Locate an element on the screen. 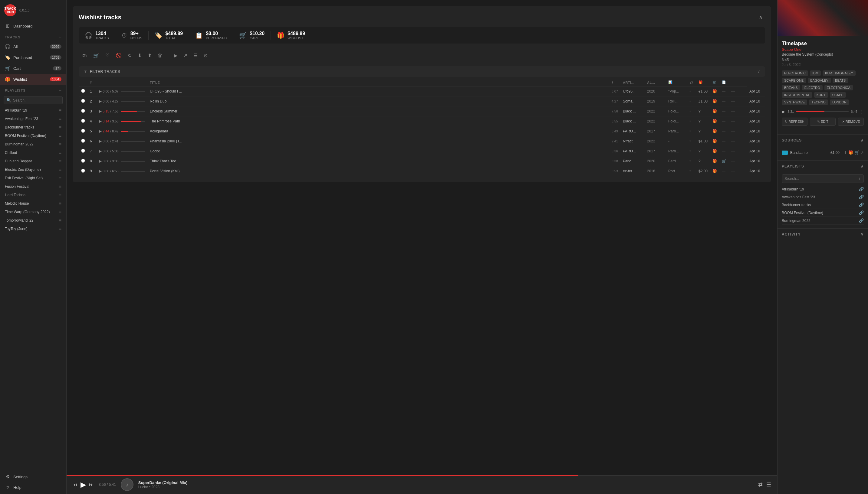  col-header-album: AL... is located at coordinates (655, 82).